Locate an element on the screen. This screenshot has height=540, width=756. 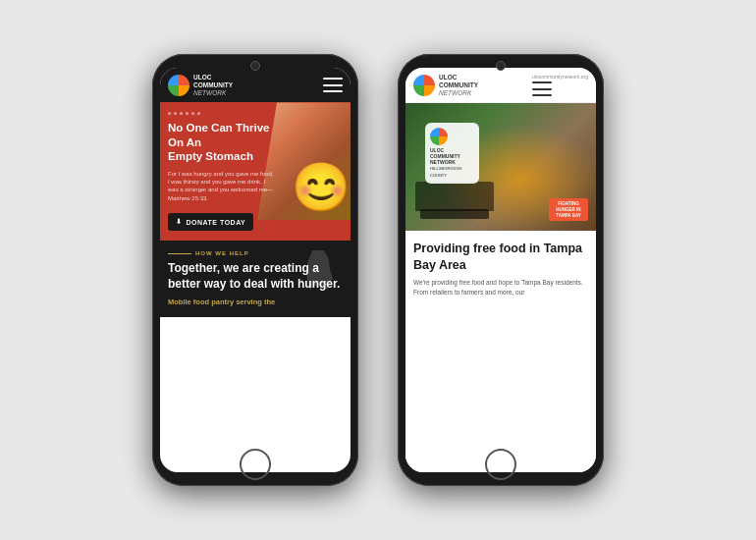
phone-2-content: Providing free food in Tampa Bay Area We… is located at coordinates (501, 351).